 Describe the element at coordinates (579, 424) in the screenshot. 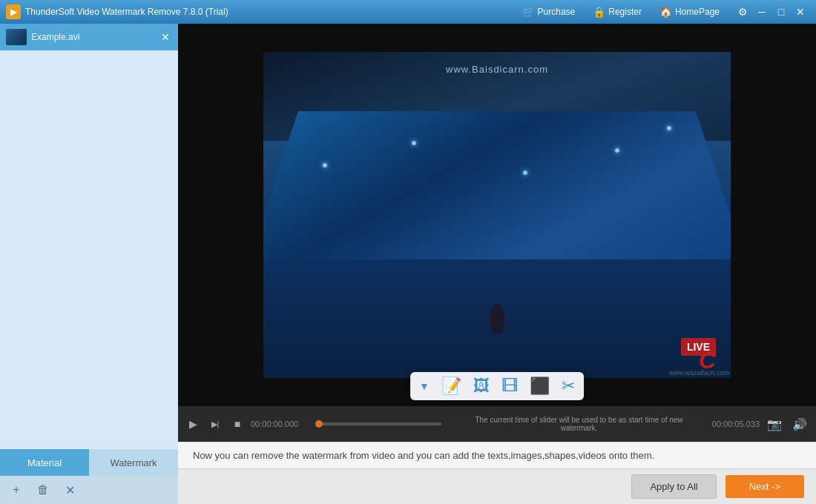

I see `playback-status: The current time of slider will be used …` at that location.